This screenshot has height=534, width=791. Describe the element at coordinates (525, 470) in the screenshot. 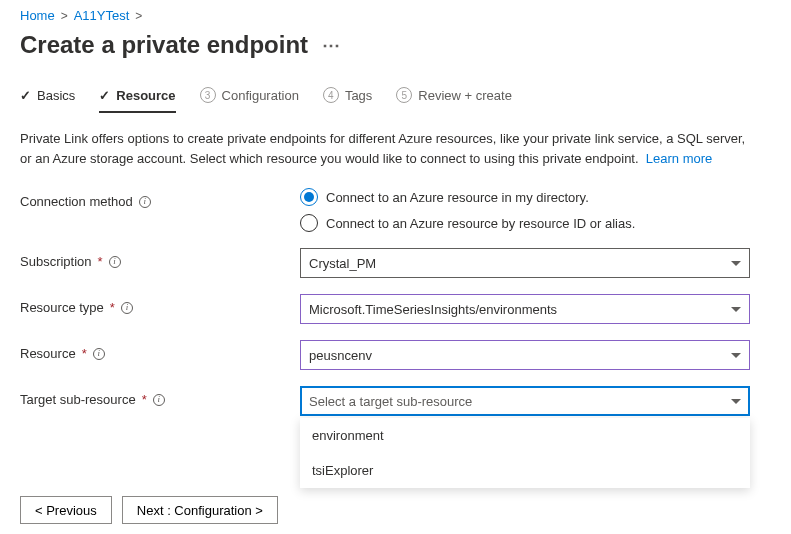

I see `dropdown-item-tsiexplorer: tsiExplorer` at that location.